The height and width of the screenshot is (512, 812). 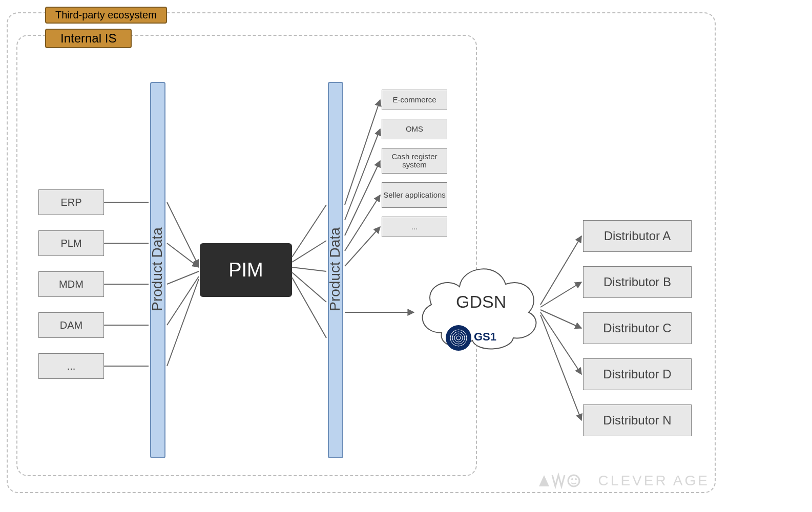 I want to click on third-party-ecosystem-label: Third-party ecosystem, so click(x=106, y=15).